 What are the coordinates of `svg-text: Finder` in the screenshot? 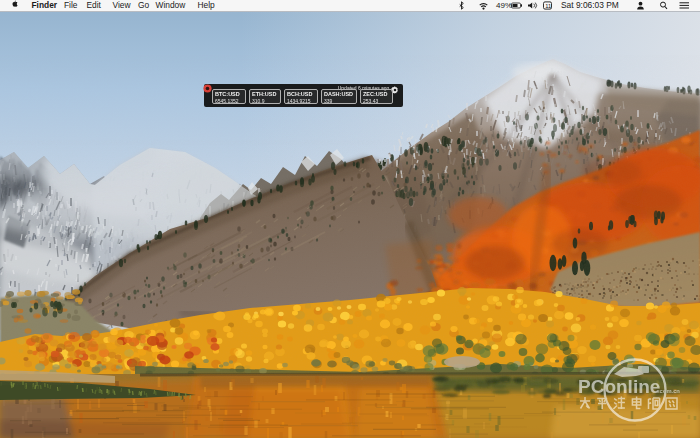 It's located at (45, 5).